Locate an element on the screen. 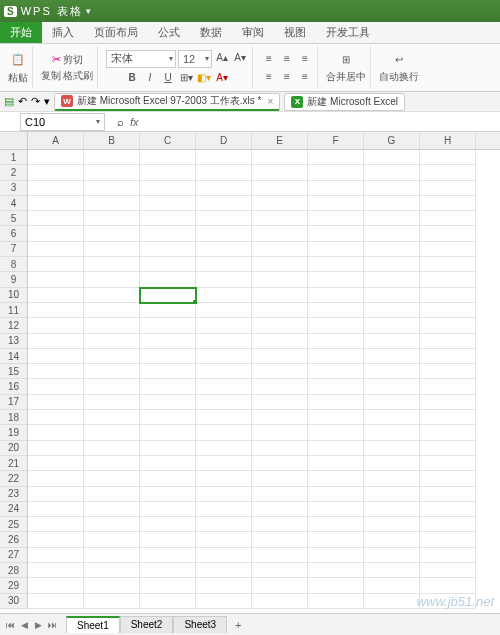 Image resolution: width=500 pixels, height=635 pixels. paste-icon: 📋 is located at coordinates (18, 60).